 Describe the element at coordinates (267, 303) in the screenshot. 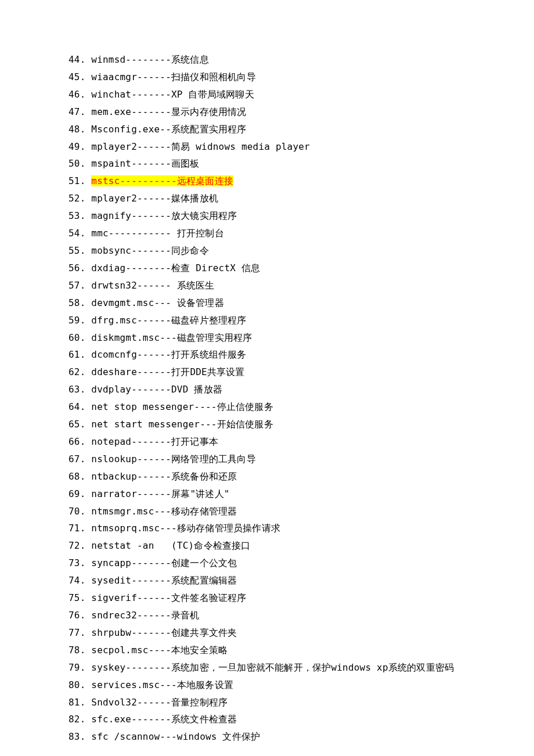

I see `list-item: 58. devmgmt.msc--- 设备管理器` at that location.